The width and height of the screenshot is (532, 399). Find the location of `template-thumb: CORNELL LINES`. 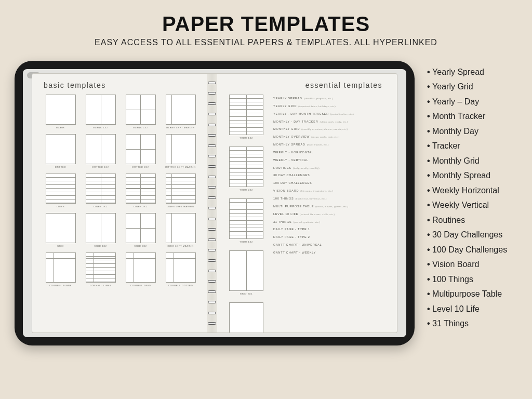

template-thumb: CORNELL LINES is located at coordinates (101, 270).